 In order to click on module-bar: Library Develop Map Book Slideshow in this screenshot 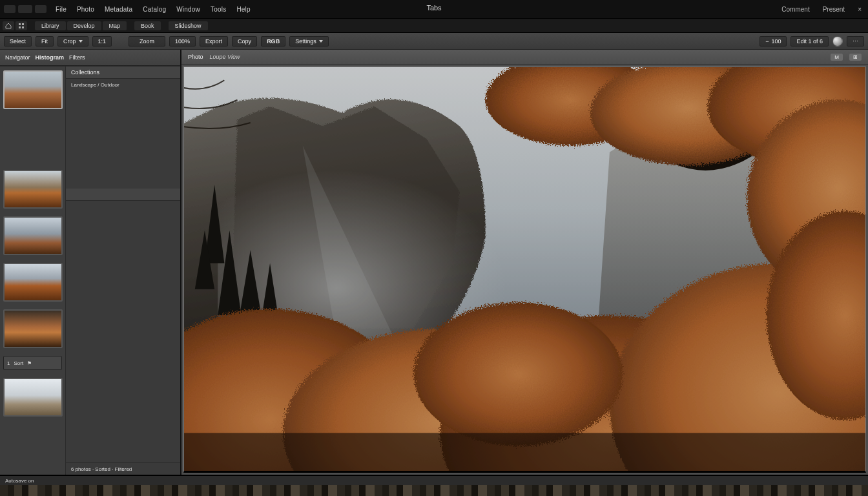, I will do `click(434, 26)`.